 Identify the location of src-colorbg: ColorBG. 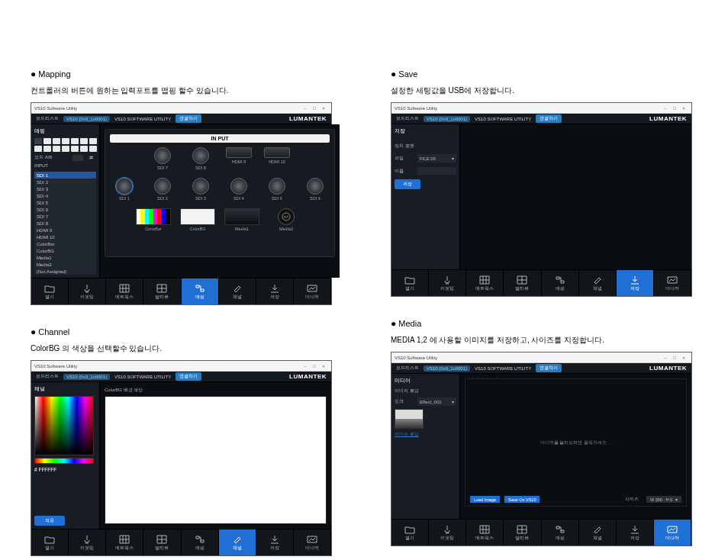
(198, 220).